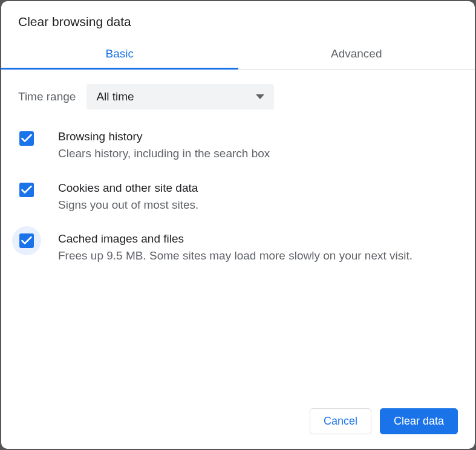 The width and height of the screenshot is (476, 450). Describe the element at coordinates (238, 20) in the screenshot. I see `dialog-title: Clear browsing data` at that location.